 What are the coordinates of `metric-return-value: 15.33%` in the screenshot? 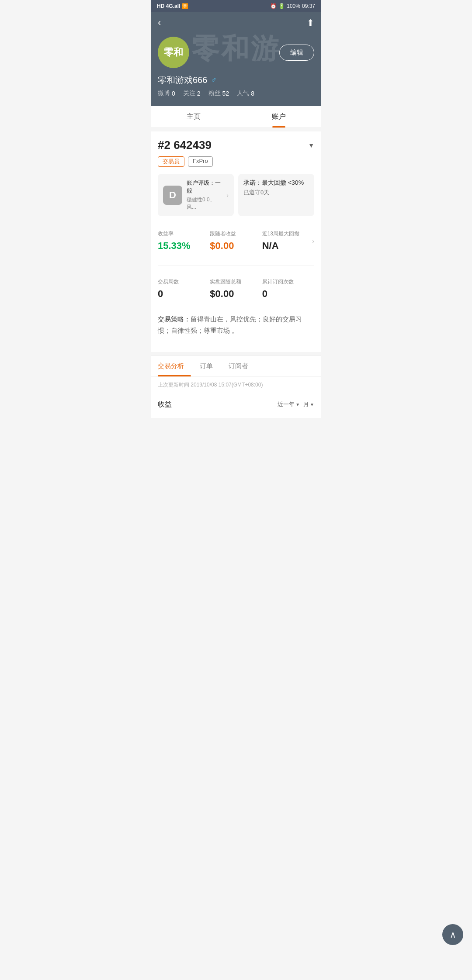 It's located at (184, 246).